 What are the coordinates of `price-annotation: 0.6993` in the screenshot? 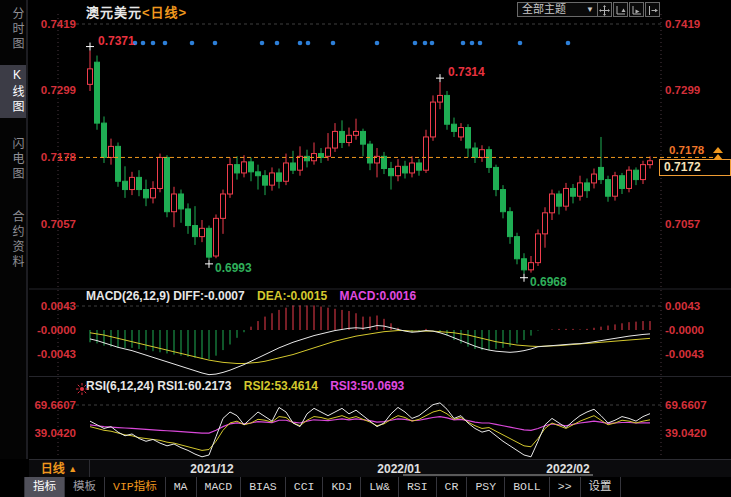 It's located at (234, 268).